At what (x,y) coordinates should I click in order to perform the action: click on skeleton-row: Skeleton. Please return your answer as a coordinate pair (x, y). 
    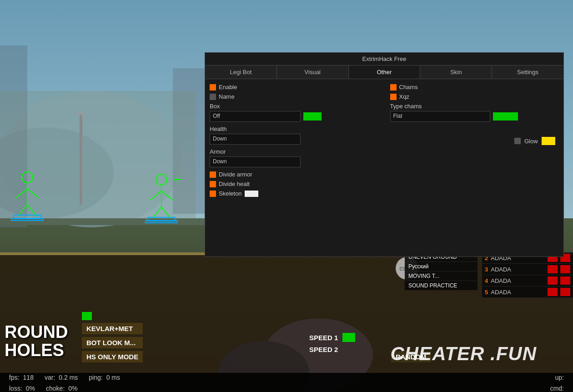
    Looking at the image, I should click on (294, 194).